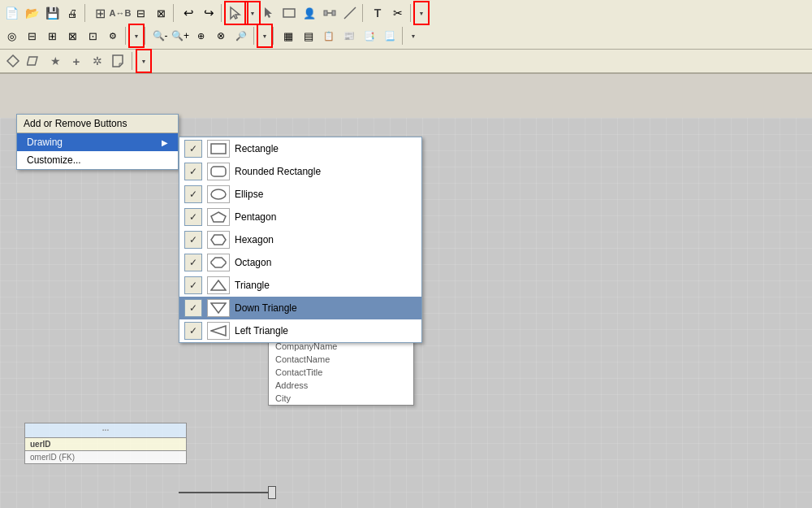 The width and height of the screenshot is (812, 508). What do you see at coordinates (326, 240) in the screenshot?
I see `hexagon-label: Hexagon` at bounding box center [326, 240].